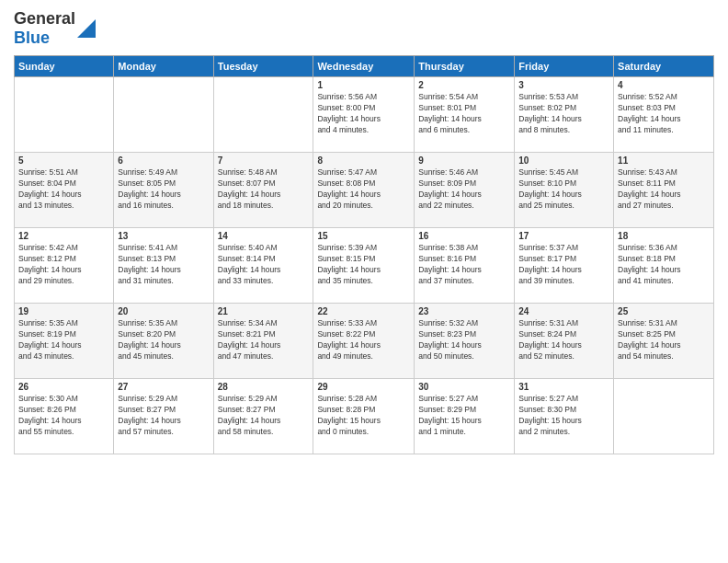  I want to click on day-number: 27, so click(164, 386).